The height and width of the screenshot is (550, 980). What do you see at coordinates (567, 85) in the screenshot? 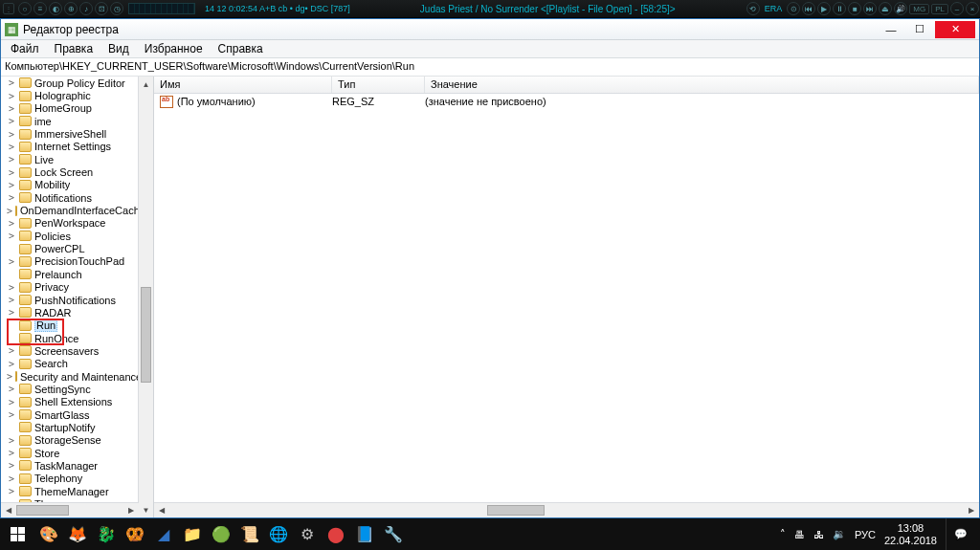
I see `list-header: Имя Тип Значение` at bounding box center [567, 85].